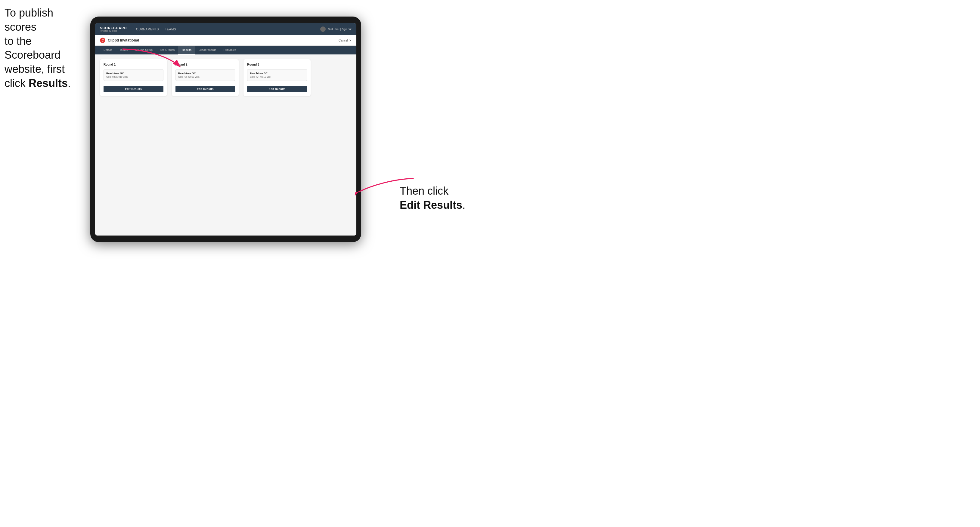 The height and width of the screenshot is (527, 980). What do you see at coordinates (277, 89) in the screenshot?
I see `round-3-edit-results-button: Edit Results` at bounding box center [277, 89].